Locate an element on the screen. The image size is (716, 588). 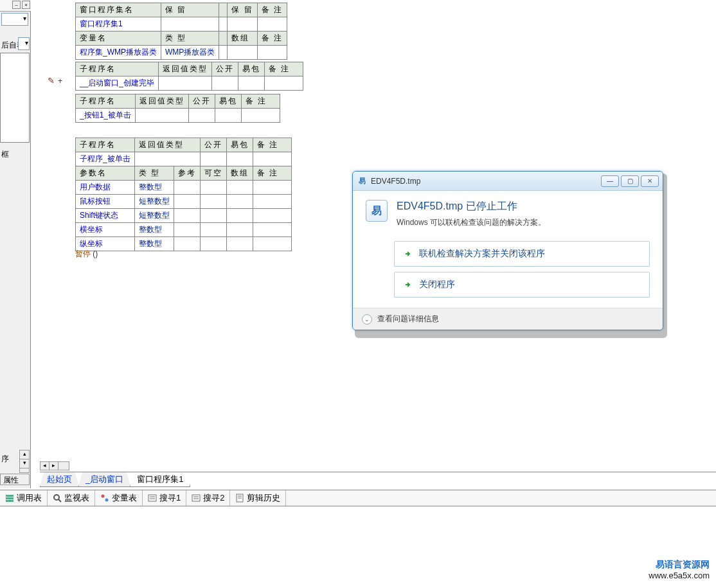
th-paramtype: 类 型 is located at coordinates (154, 174).